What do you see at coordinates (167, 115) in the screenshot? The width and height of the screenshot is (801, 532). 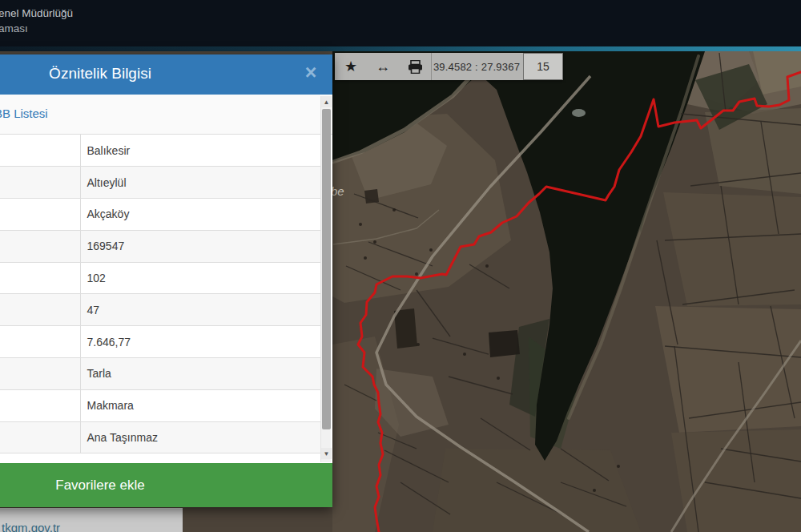 I see `bb-list-section: BB Listesi` at bounding box center [167, 115].